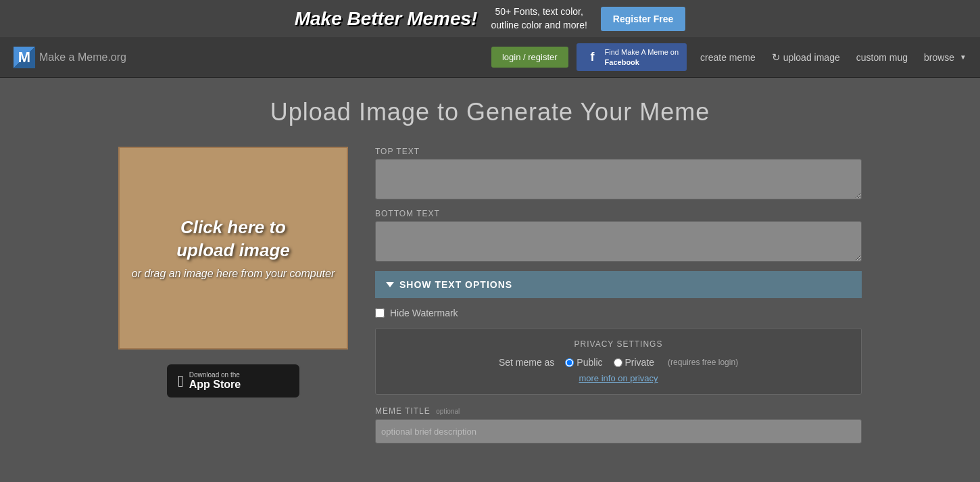  What do you see at coordinates (233, 381) in the screenshot?
I see `app-store-button:  Download on the App Store` at bounding box center [233, 381].